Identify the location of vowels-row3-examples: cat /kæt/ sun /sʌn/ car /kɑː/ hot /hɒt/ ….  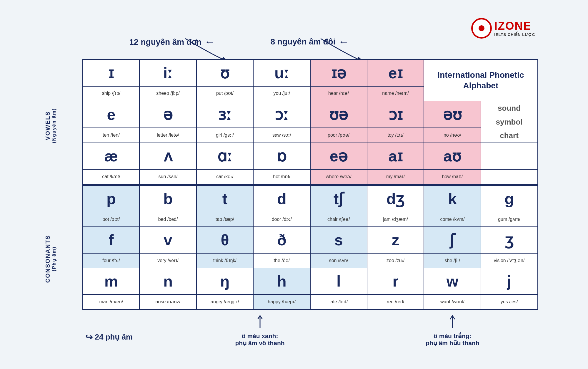
(310, 177).